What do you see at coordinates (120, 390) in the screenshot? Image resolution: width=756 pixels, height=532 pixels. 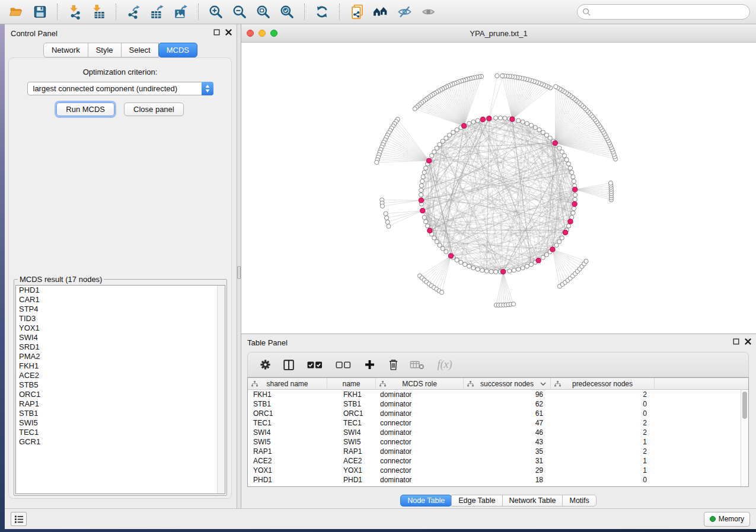 I see `mcds-result-list: PHD1CAR1STP4TID3YOX1SWI4SRD1PMA2FKH1ACE2…` at bounding box center [120, 390].